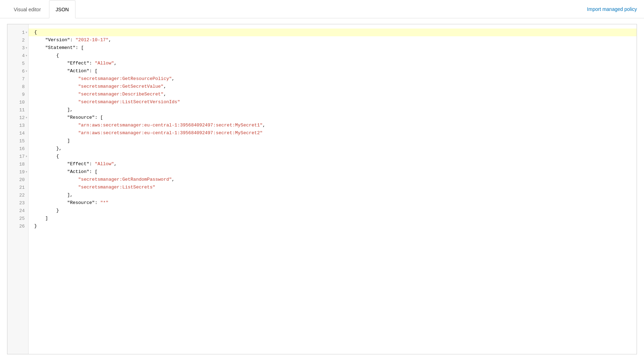 This screenshot has height=360, width=644. Describe the element at coordinates (18, 180) in the screenshot. I see `line-number-20: 20` at that location.